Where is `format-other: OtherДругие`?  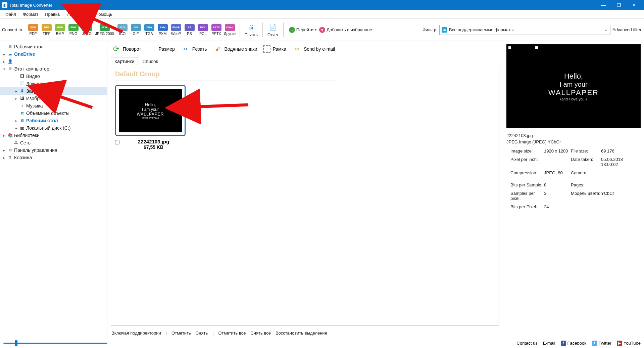
format-other: OtherДругие is located at coordinates (230, 30).